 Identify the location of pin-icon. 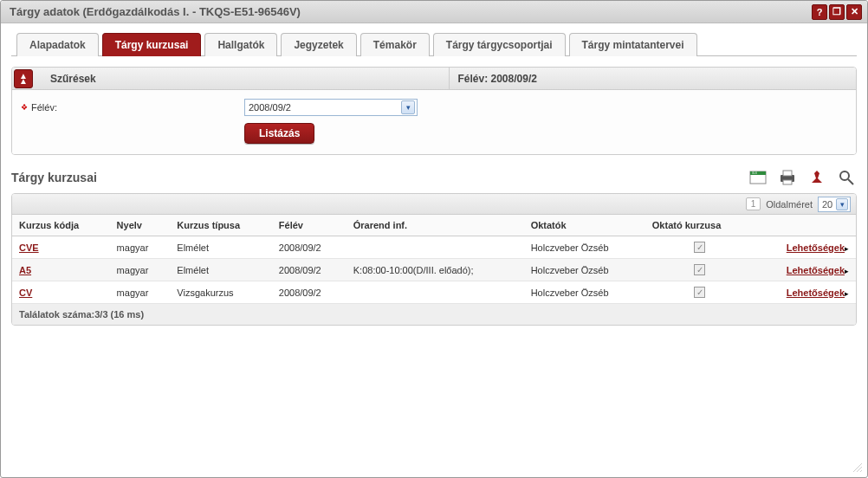
(817, 178).